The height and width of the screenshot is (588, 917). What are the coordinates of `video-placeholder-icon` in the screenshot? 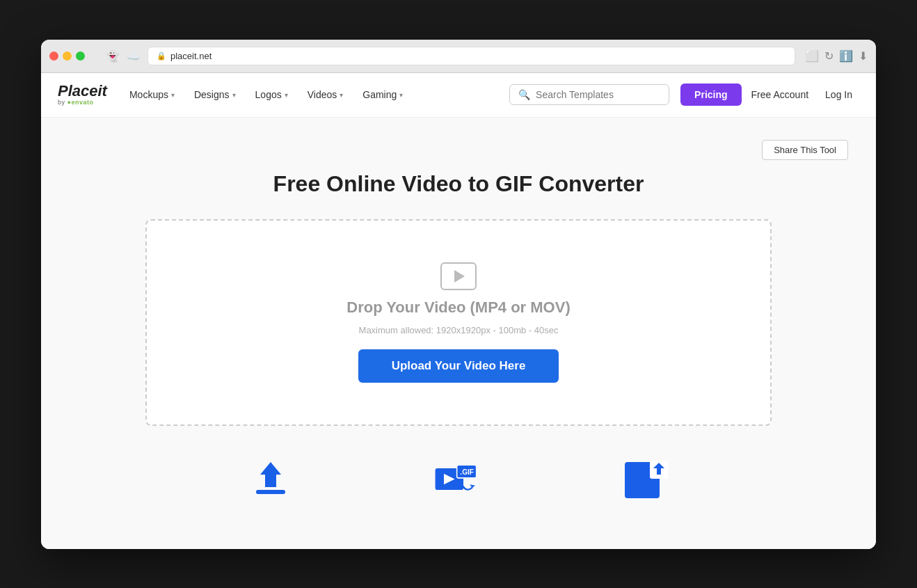 It's located at (458, 276).